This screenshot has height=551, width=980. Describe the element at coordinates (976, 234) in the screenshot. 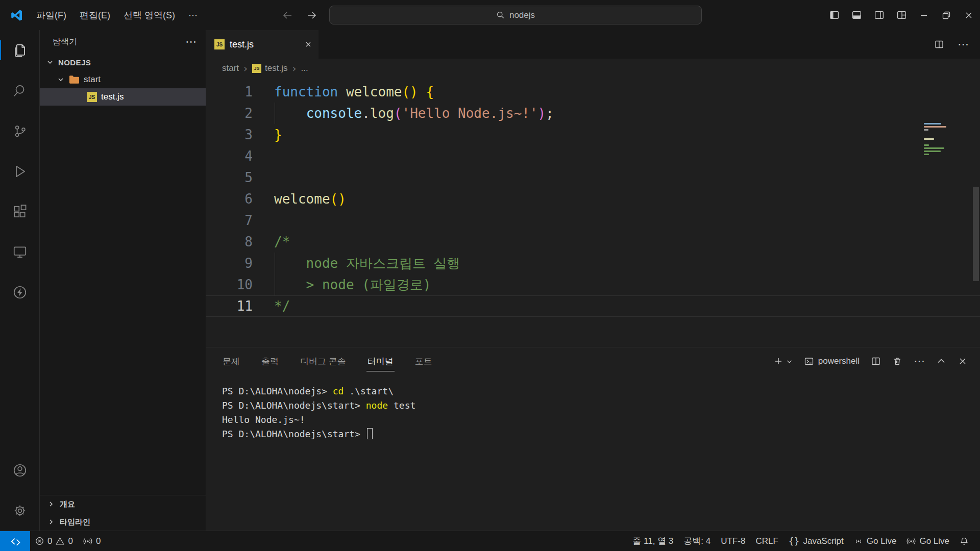

I see `editor-scrollbar` at that location.